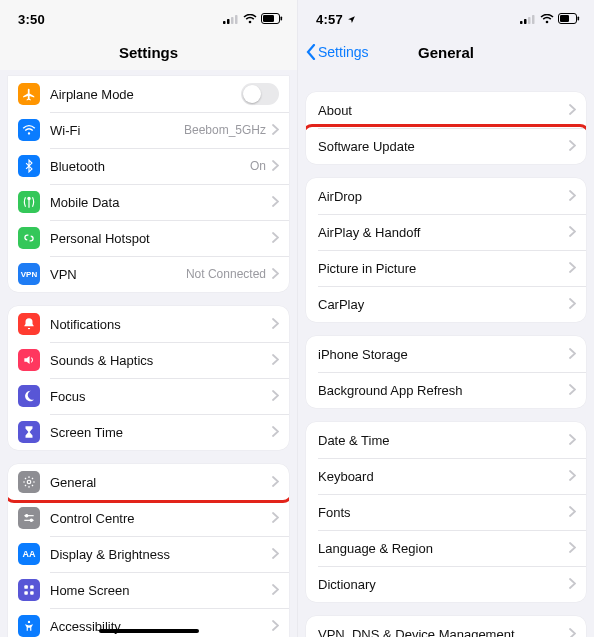  What do you see at coordinates (29, 432) in the screenshot?
I see `hourglass-icon` at bounding box center [29, 432].